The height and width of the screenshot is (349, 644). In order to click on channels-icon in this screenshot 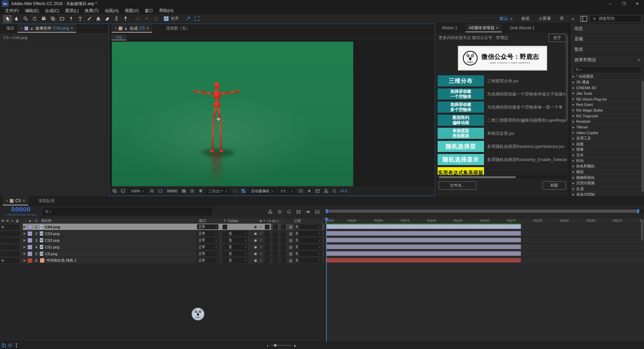, I will do `click(201, 191)`.